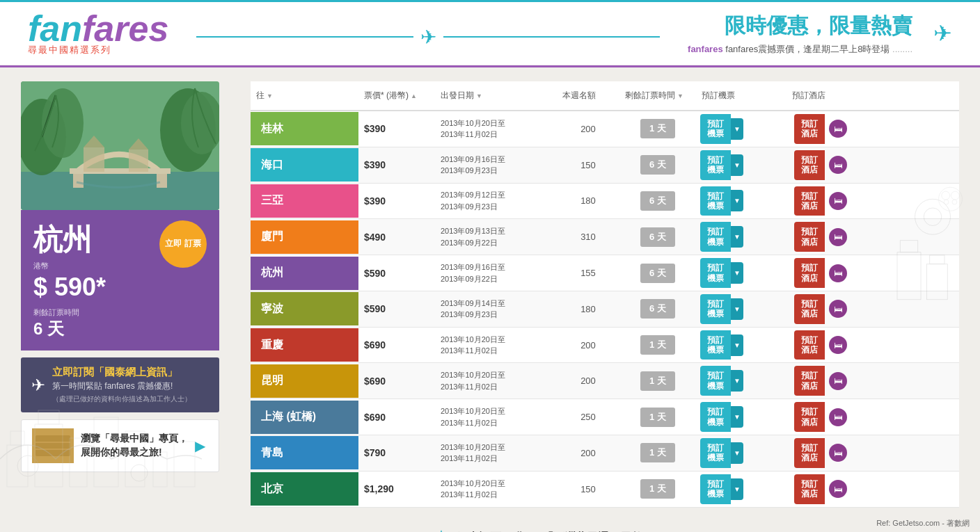 The height and width of the screenshot is (532, 980). Describe the element at coordinates (55, 29) in the screenshot. I see `logo-fan: fan` at that location.